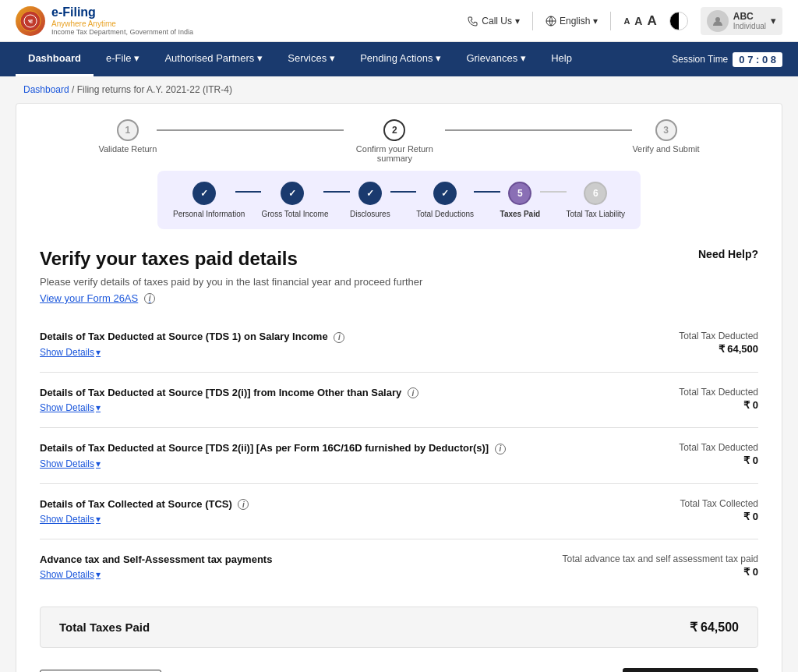 This screenshot has width=798, height=672. What do you see at coordinates (97, 298) in the screenshot?
I see `form-26as-link: View your Form 26AS i` at bounding box center [97, 298].